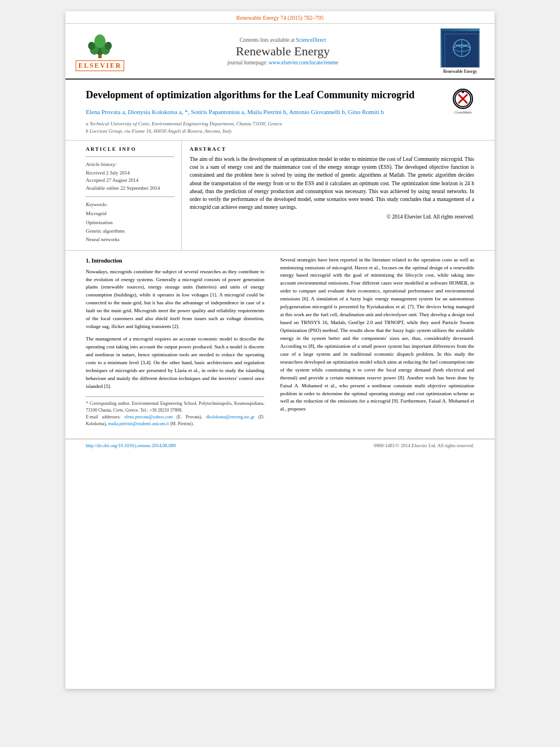 The width and height of the screenshot is (560, 747). What do you see at coordinates (100, 65) in the screenshot?
I see `elsevier-brand: ELSEVIER` at bounding box center [100, 65].